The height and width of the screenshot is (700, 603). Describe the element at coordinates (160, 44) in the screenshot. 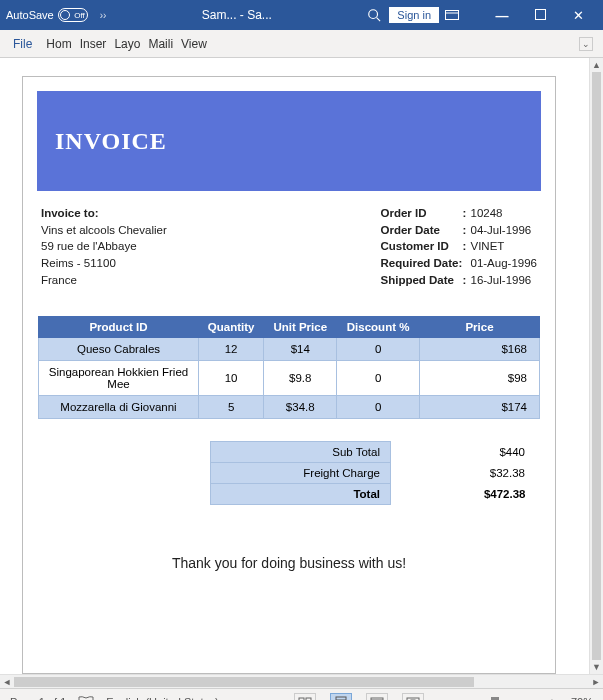

I see `tab-mailings: Maili` at that location.